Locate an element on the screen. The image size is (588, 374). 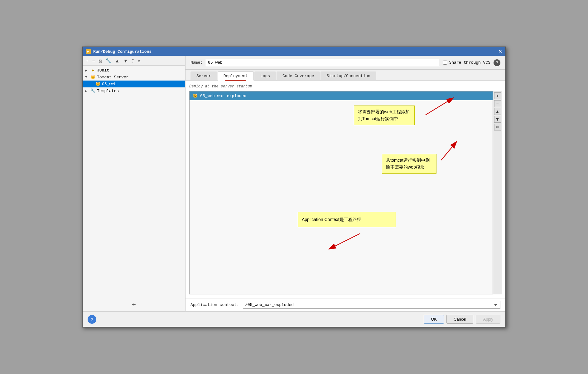
tab-server-label: Server is located at coordinates (204, 76).